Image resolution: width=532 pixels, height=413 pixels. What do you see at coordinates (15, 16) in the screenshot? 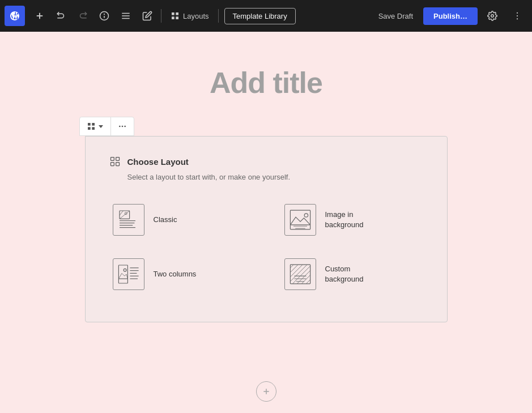
I see `wp-logo` at bounding box center [15, 16].